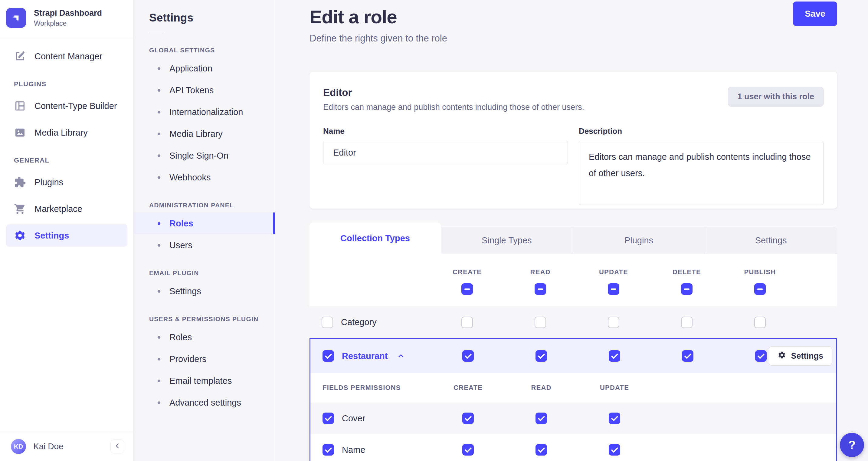  What do you see at coordinates (201, 381) in the screenshot?
I see `subnav-item-label: Email templates` at bounding box center [201, 381].